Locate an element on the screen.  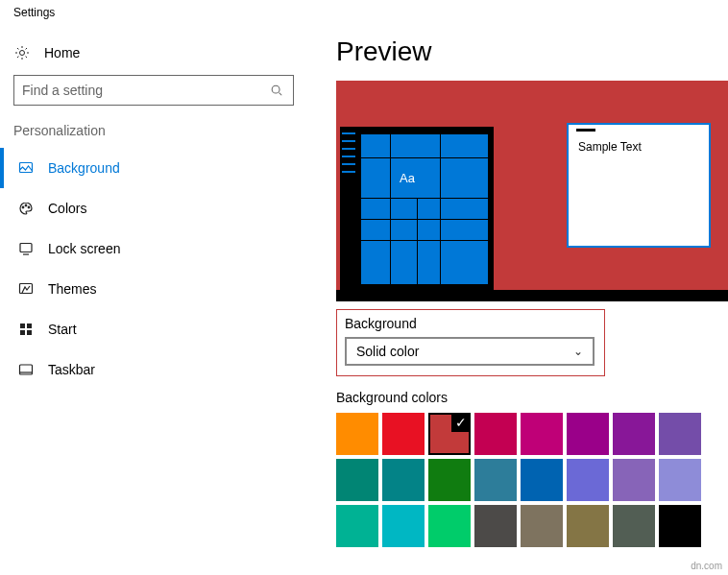
section-header: Personalization is located at coordinates (154, 132).